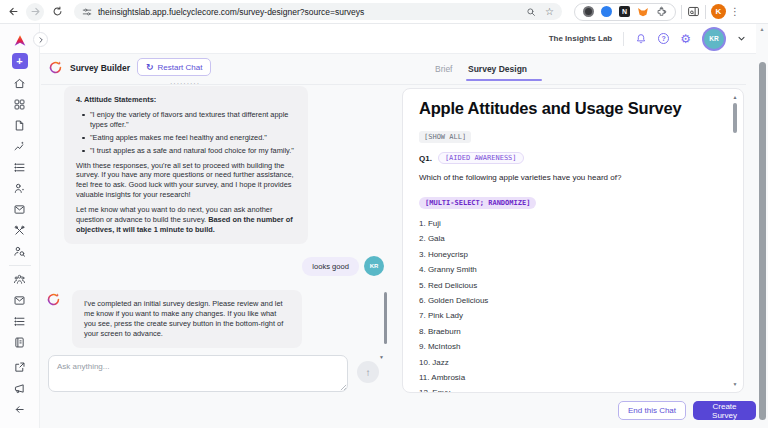 This screenshot has width=768, height=428. I want to click on site-settings-icon, so click(87, 12).